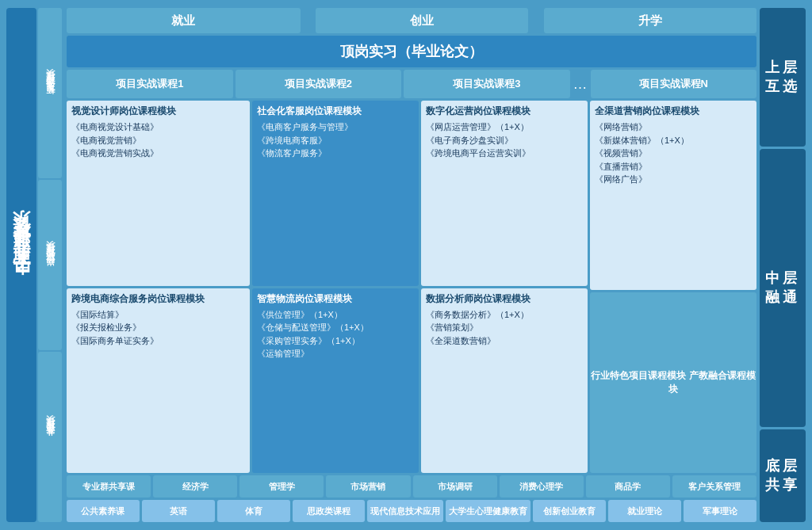  I want to click on header-study: 升学, so click(650, 21).